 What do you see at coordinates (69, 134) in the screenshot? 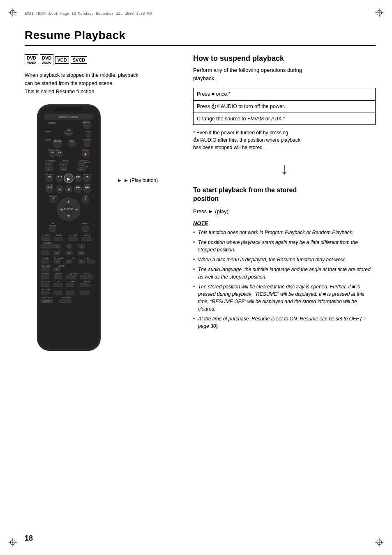
I see `svg-text: OPEN/CLOSE` at bounding box center [69, 134].